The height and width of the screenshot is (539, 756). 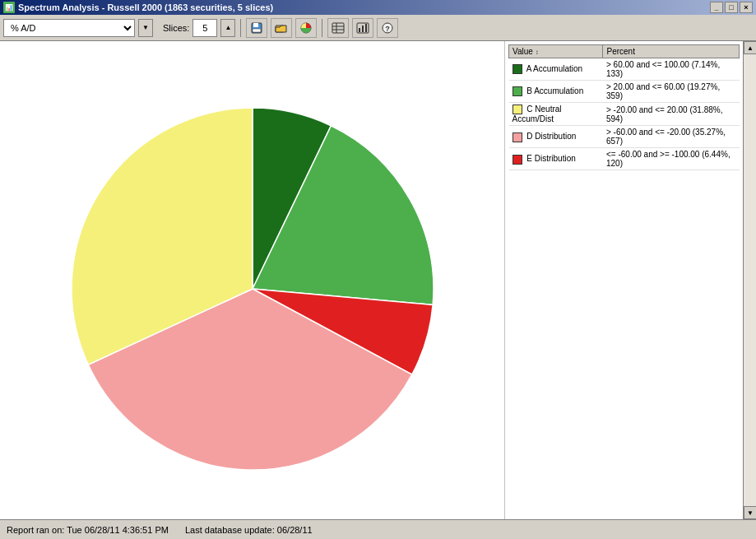 What do you see at coordinates (554, 69) in the screenshot?
I see `legend-label: A Accumulation` at bounding box center [554, 69].